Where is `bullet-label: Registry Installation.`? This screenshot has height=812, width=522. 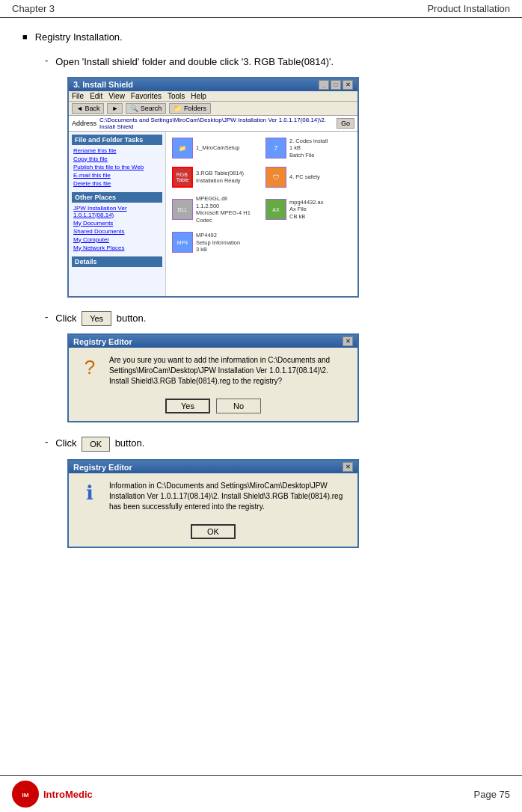
bullet-label: Registry Installation. is located at coordinates (79, 37).